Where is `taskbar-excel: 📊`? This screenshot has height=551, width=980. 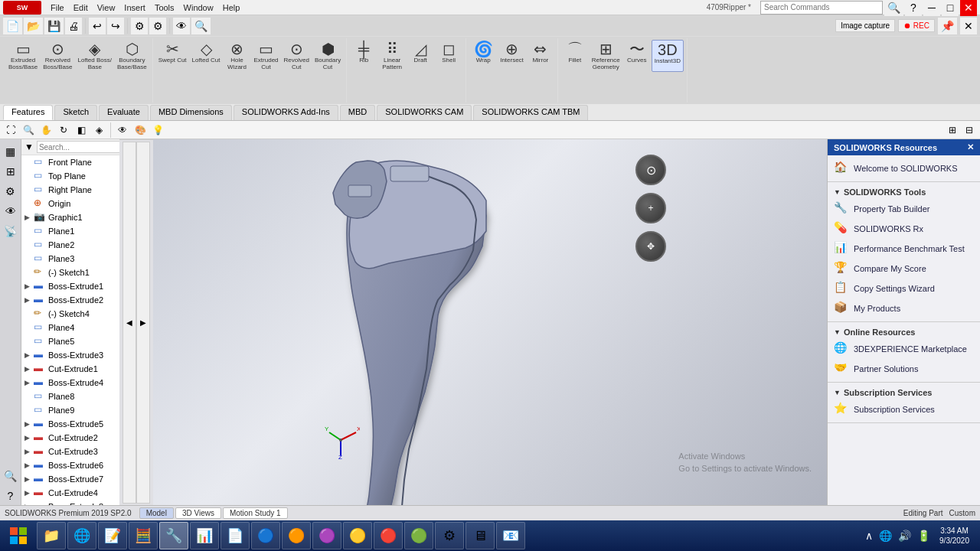
taskbar-excel: 📊 is located at coordinates (204, 536).